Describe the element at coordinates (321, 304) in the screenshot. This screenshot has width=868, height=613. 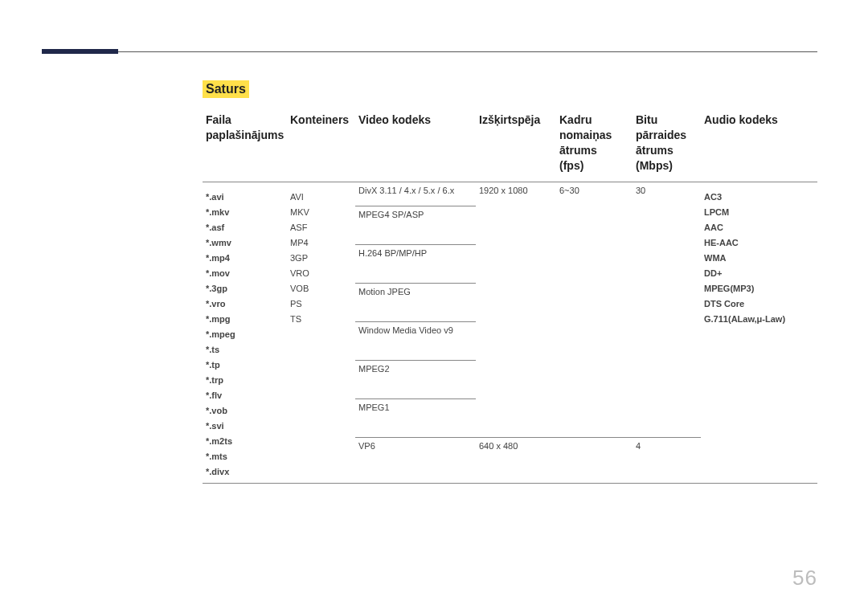
I see `list-item: PS` at that location.